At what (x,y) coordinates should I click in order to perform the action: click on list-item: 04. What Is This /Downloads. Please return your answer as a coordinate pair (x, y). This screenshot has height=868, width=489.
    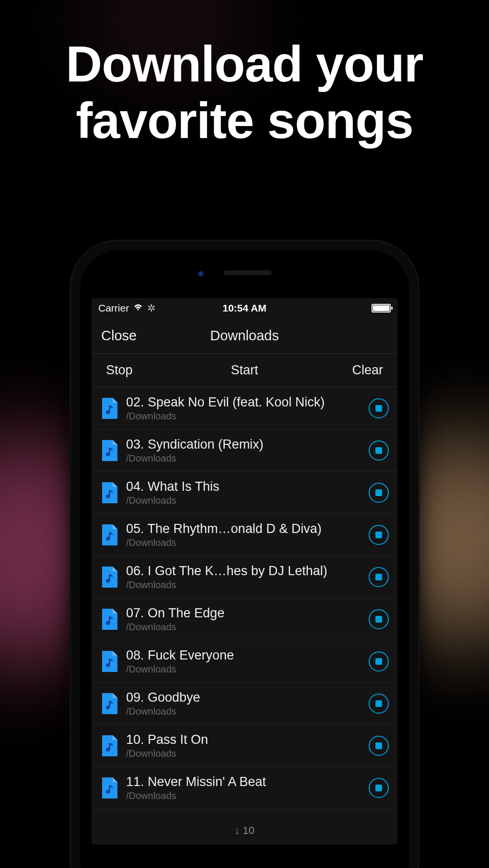
    Looking at the image, I should click on (244, 493).